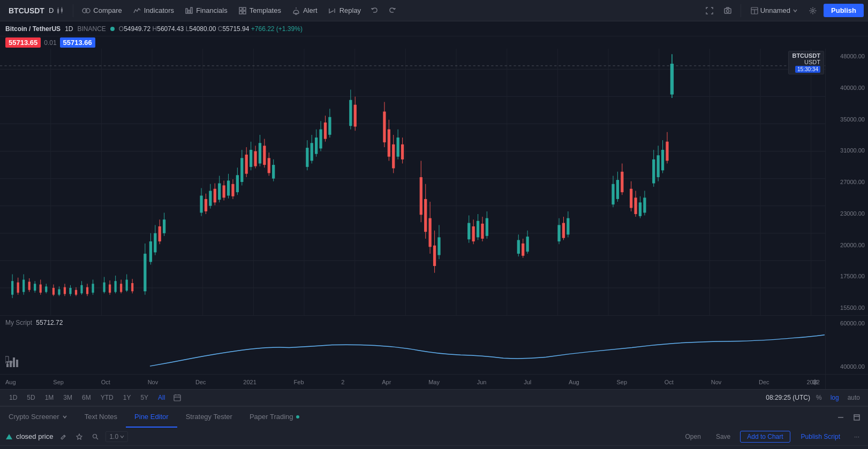 Image resolution: width=868 pixels, height=449 pixels. What do you see at coordinates (36, 11) in the screenshot?
I see `ticker-selector: BTCUSDT D` at bounding box center [36, 11].